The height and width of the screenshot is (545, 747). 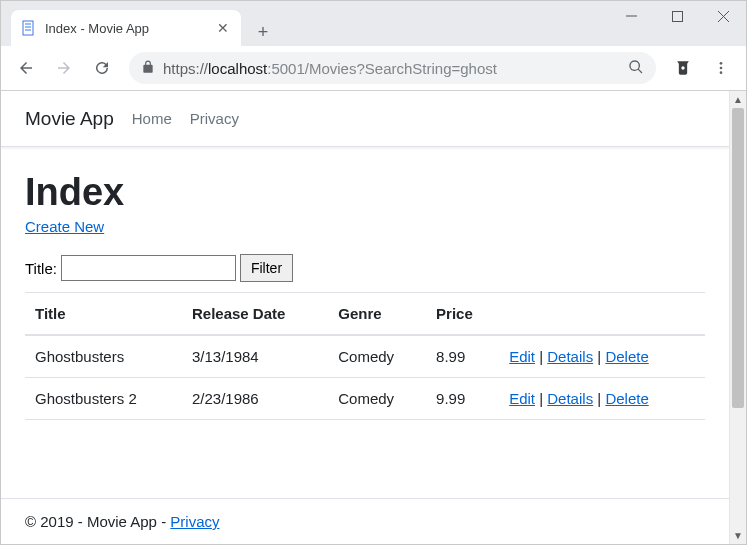 What do you see at coordinates (64, 68) in the screenshot?
I see `forward-button` at bounding box center [64, 68].